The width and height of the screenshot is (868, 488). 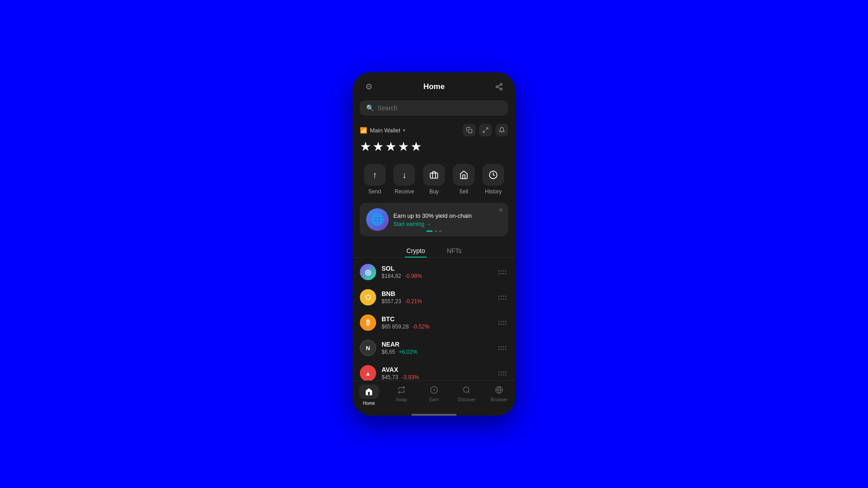 What do you see at coordinates (413, 276) in the screenshot?
I see `sol-change: -0.98%` at bounding box center [413, 276].